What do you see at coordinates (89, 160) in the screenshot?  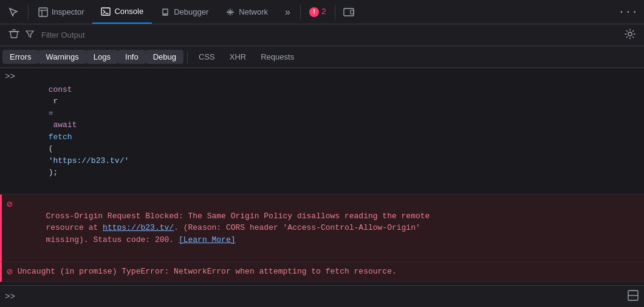 I see `string-url: 'https://b23.tv/'` at bounding box center [89, 160].